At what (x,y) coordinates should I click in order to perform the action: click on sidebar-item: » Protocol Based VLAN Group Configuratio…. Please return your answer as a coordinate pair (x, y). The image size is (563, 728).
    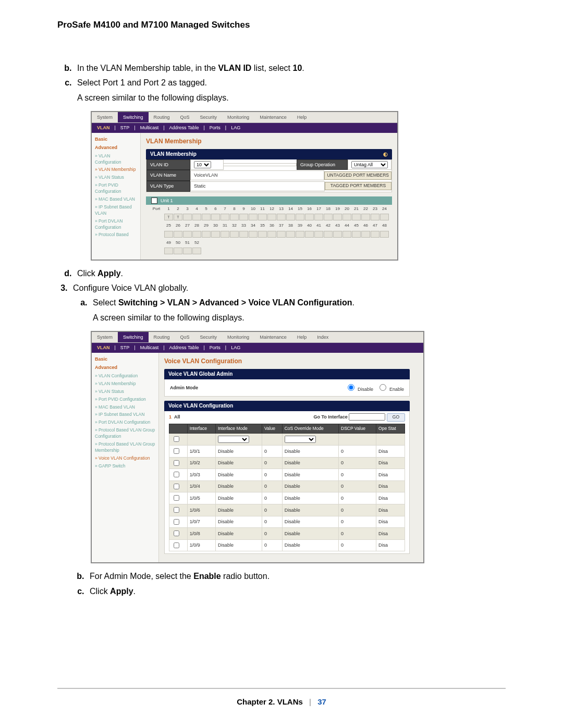
    Looking at the image, I should click on (125, 434).